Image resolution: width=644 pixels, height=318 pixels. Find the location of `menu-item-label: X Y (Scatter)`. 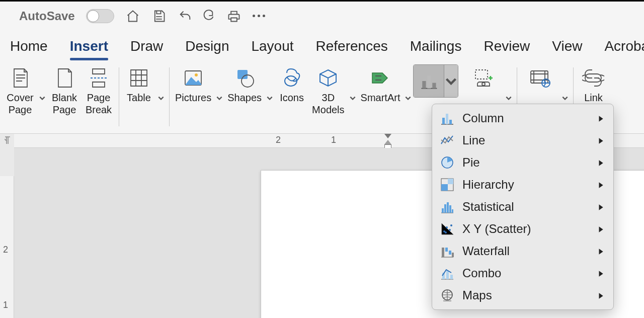

menu-item-label: X Y (Scatter) is located at coordinates (526, 229).